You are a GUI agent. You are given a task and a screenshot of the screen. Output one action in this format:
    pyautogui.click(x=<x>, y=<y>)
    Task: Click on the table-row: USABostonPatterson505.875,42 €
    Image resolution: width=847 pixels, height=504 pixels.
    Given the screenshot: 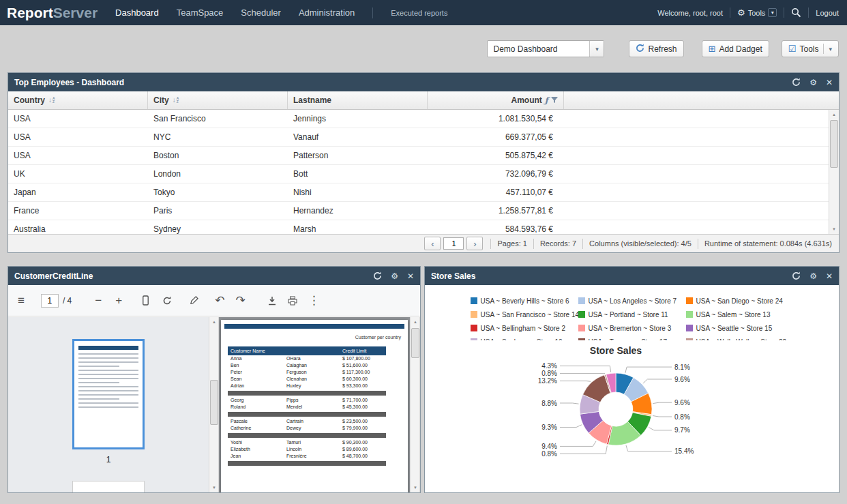 What is the action you would take?
    pyautogui.click(x=419, y=155)
    